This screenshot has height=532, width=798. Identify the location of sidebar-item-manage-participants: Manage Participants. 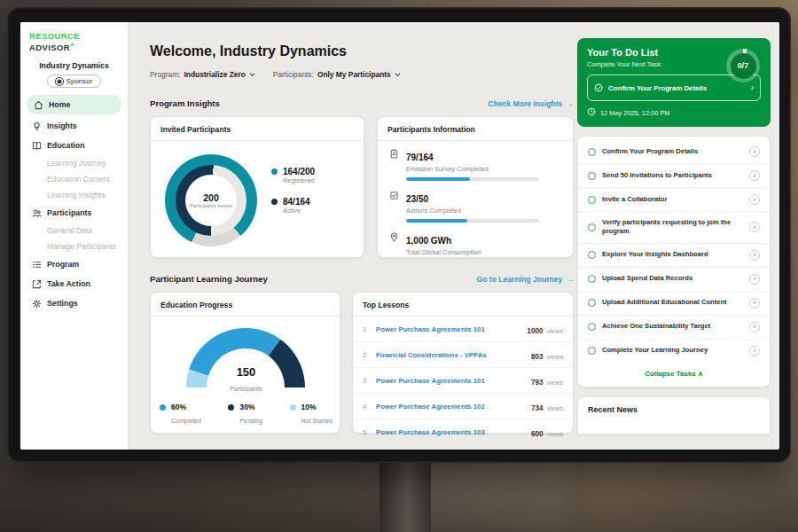
(74, 246).